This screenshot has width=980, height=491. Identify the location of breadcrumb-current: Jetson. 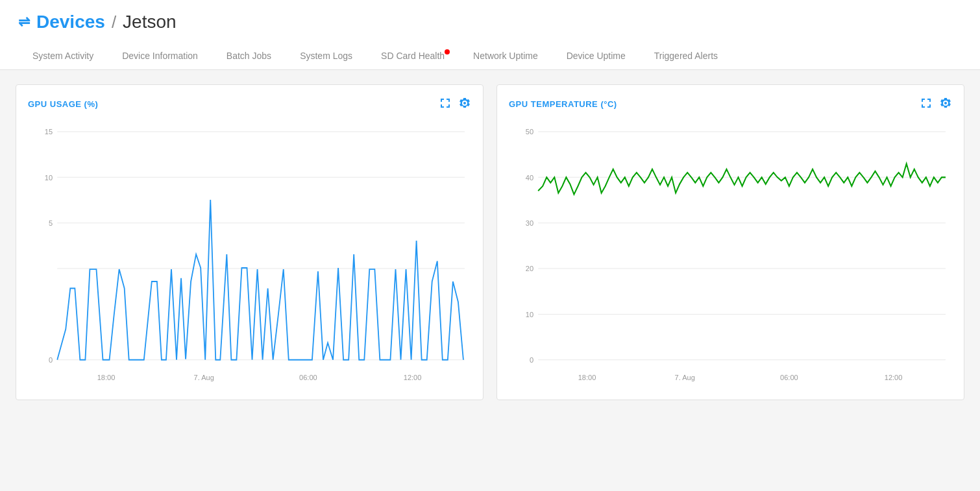
(149, 22).